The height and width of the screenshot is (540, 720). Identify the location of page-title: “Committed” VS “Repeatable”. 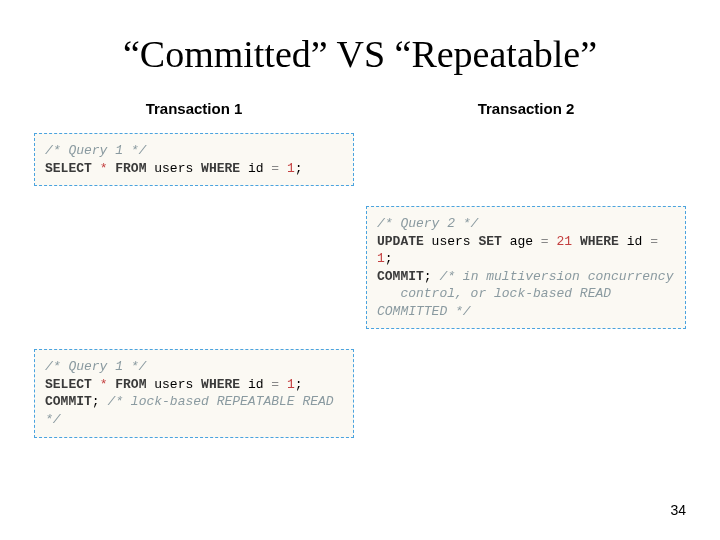
(360, 54).